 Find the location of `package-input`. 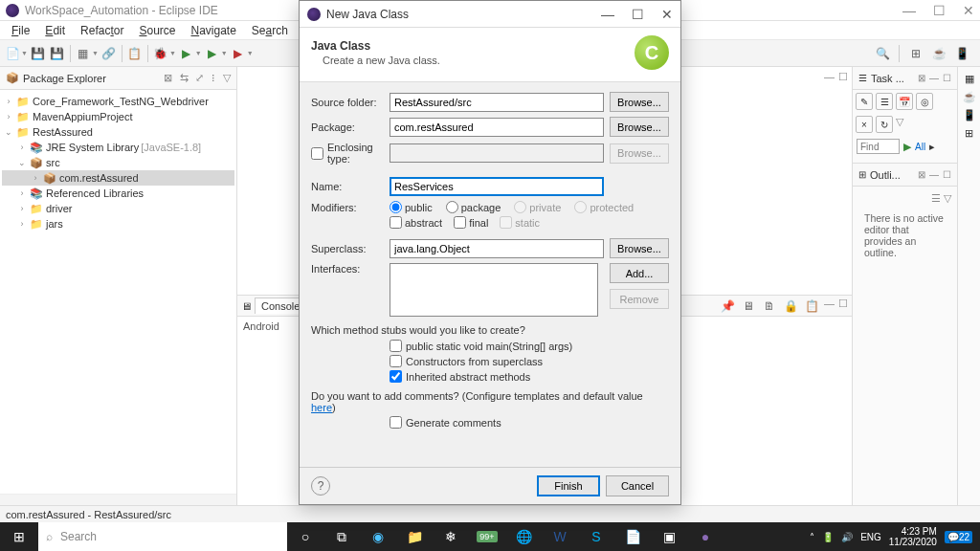

package-input is located at coordinates (497, 127).